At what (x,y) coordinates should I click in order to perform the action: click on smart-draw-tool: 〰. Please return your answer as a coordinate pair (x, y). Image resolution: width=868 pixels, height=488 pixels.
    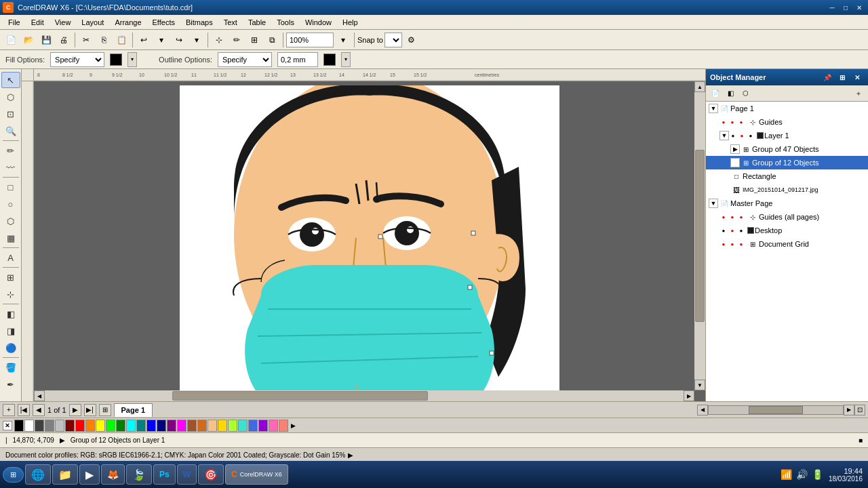
    Looking at the image, I should click on (11, 167).